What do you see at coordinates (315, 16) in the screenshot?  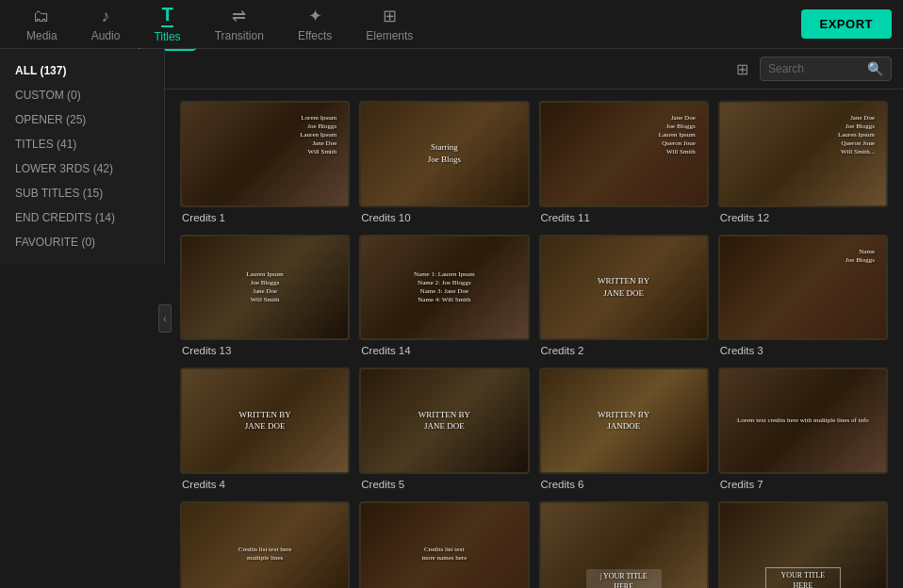 I see `effects-icon: ✦` at bounding box center [315, 16].